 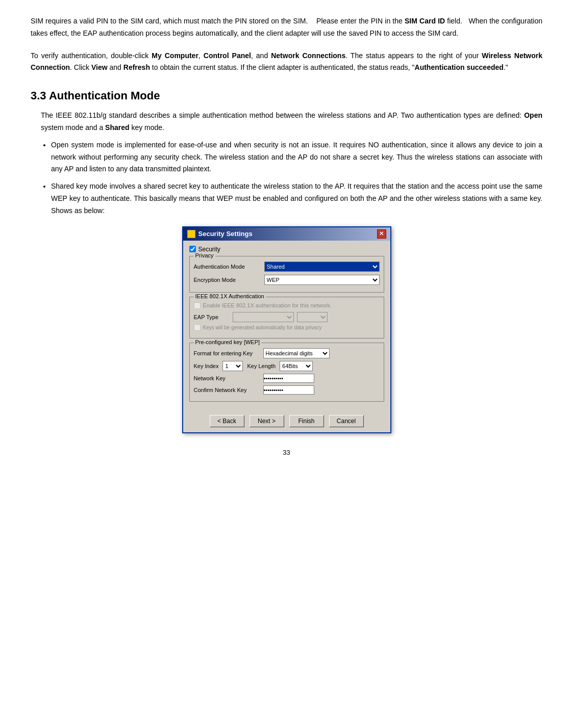 I want to click on network-key-row: Network Key, so click(x=287, y=378).